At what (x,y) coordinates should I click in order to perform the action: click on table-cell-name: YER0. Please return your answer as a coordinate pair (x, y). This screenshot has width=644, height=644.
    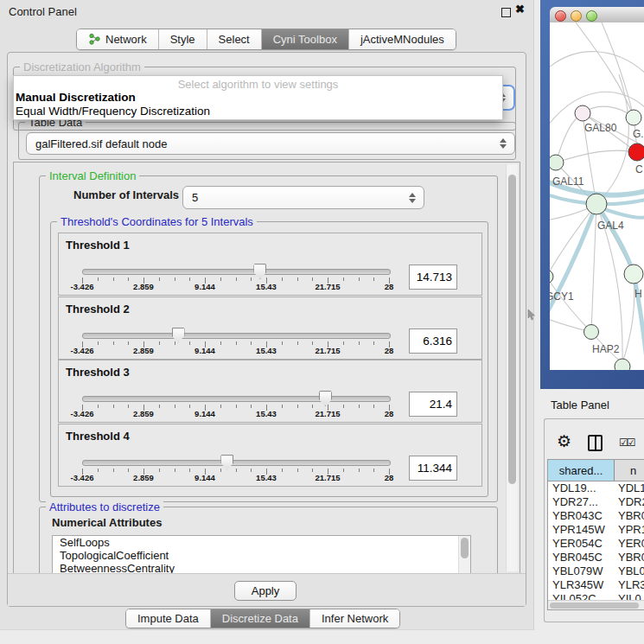
    Looking at the image, I should click on (629, 544).